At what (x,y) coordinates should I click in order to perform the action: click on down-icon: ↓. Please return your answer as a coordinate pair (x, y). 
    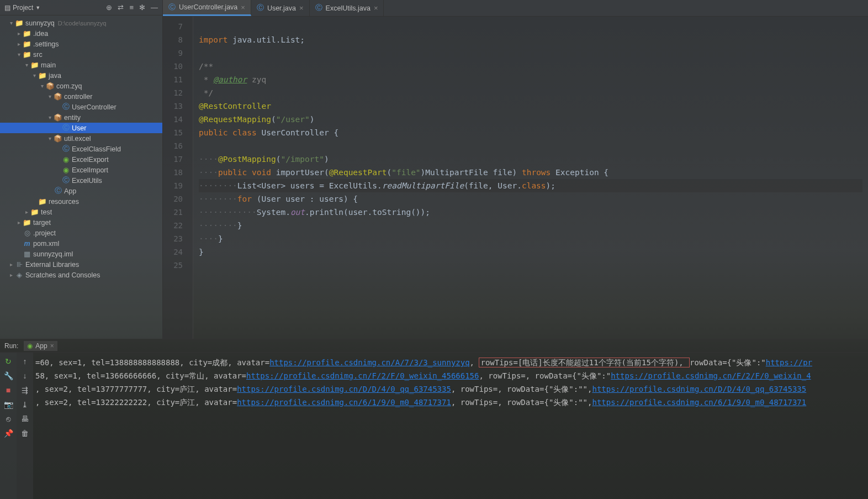
    Looking at the image, I should click on (25, 376).